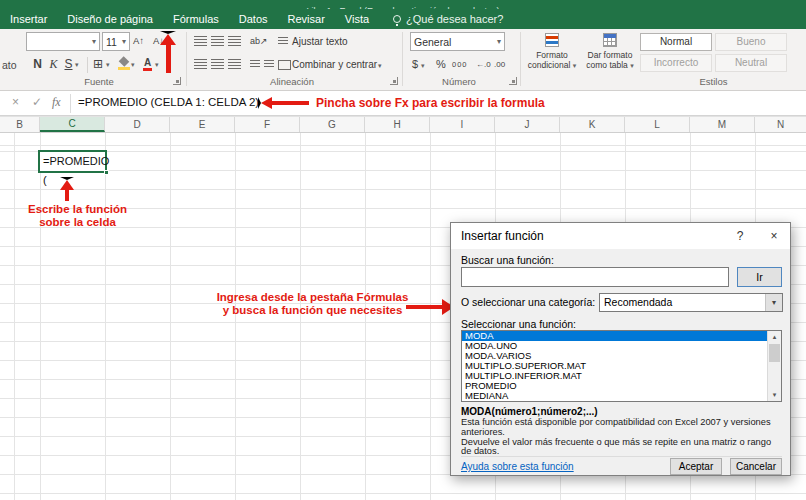 The image size is (806, 500). I want to click on format-as-table-button: Dar formato como tabla ▾, so click(610, 52).